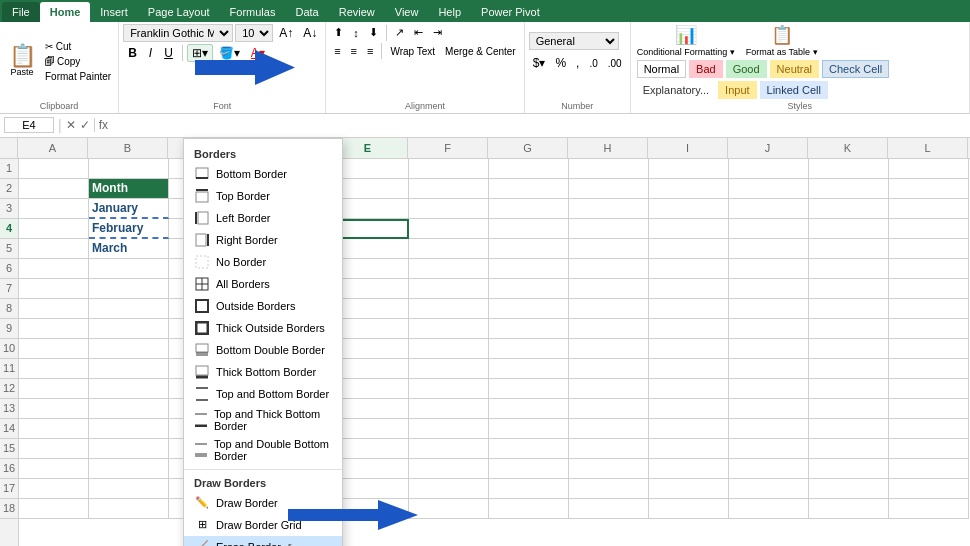 The image size is (970, 546). I want to click on tab-insert: Insert, so click(114, 12).